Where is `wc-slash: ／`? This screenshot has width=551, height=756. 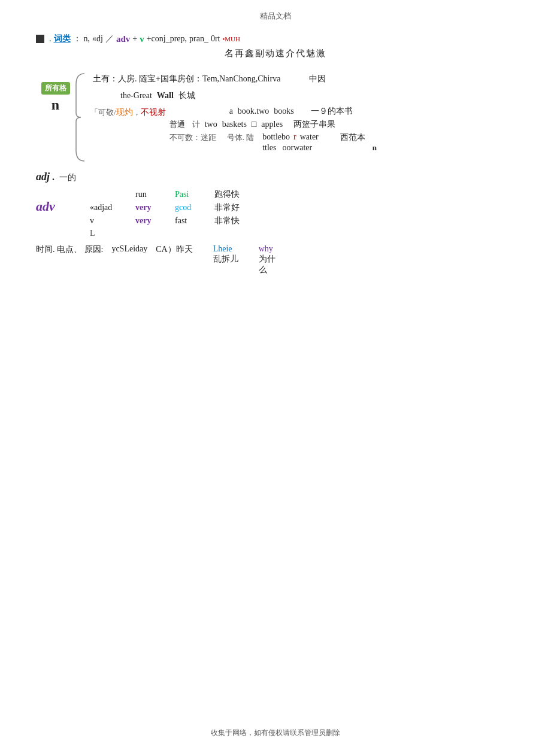 wc-slash: ／ is located at coordinates (110, 39).